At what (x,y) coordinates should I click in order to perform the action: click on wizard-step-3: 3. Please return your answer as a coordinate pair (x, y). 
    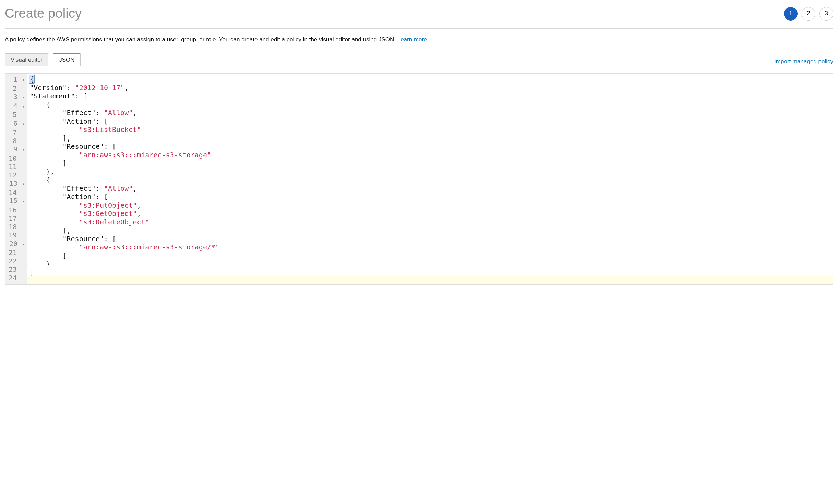
    Looking at the image, I should click on (826, 14).